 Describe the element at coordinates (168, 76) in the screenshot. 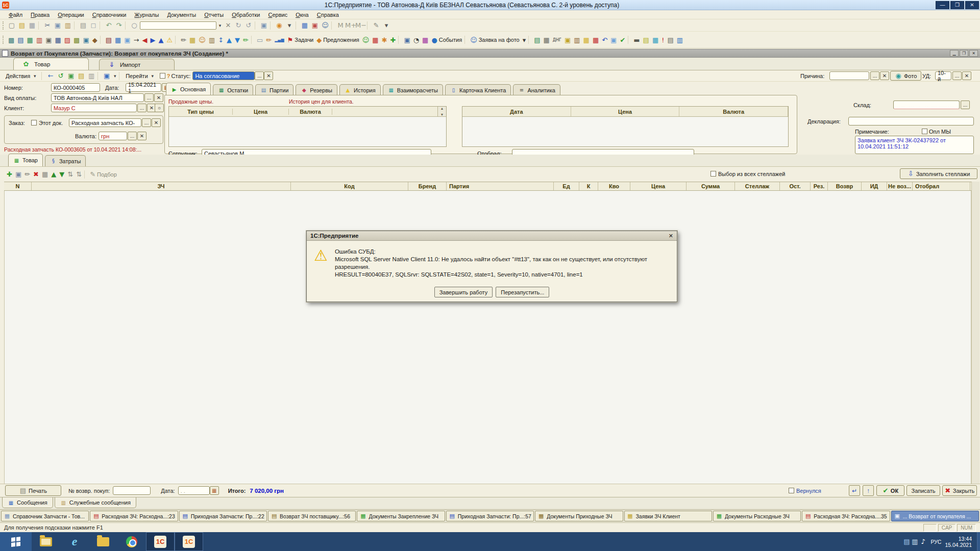

I see `help-icon: ?` at that location.